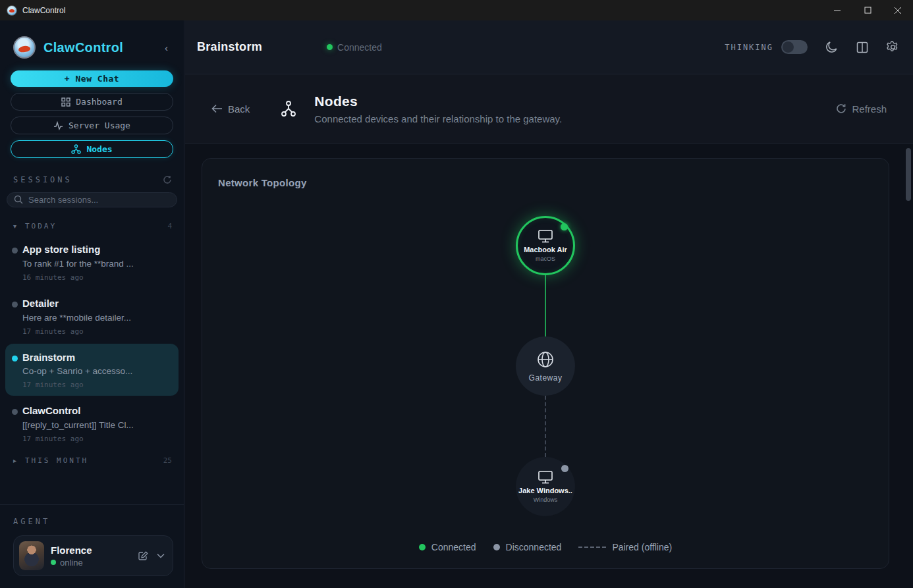 The image size is (913, 588). What do you see at coordinates (66, 102) in the screenshot?
I see `grid-icon` at bounding box center [66, 102].